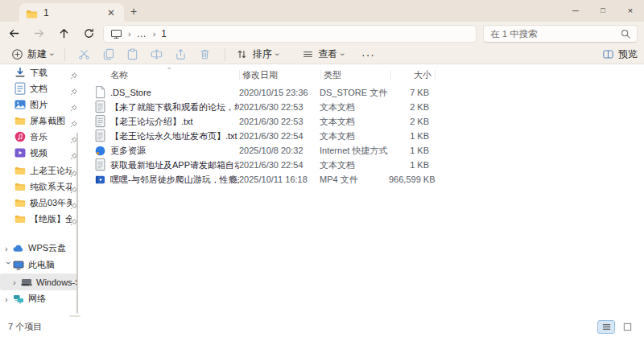 The image size is (644, 337). I want to click on toolbar-divider, so click(225, 55).